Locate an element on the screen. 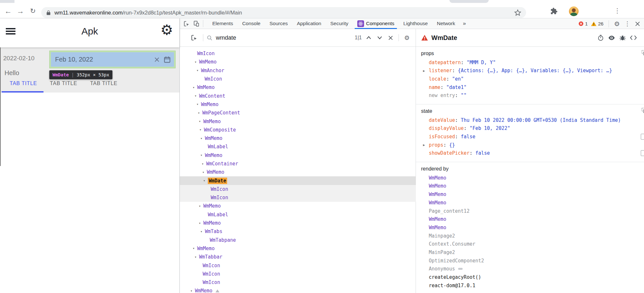 The image size is (644, 293). tree-settings-gear-icon: ⚙ is located at coordinates (407, 38).